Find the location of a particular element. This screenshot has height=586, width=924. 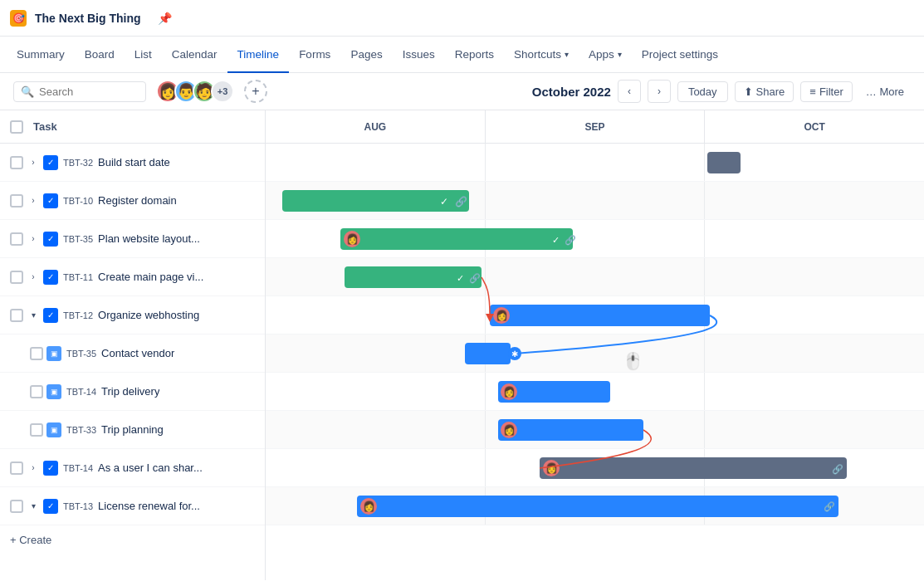

tab-project-settings: Project settings is located at coordinates (680, 55).